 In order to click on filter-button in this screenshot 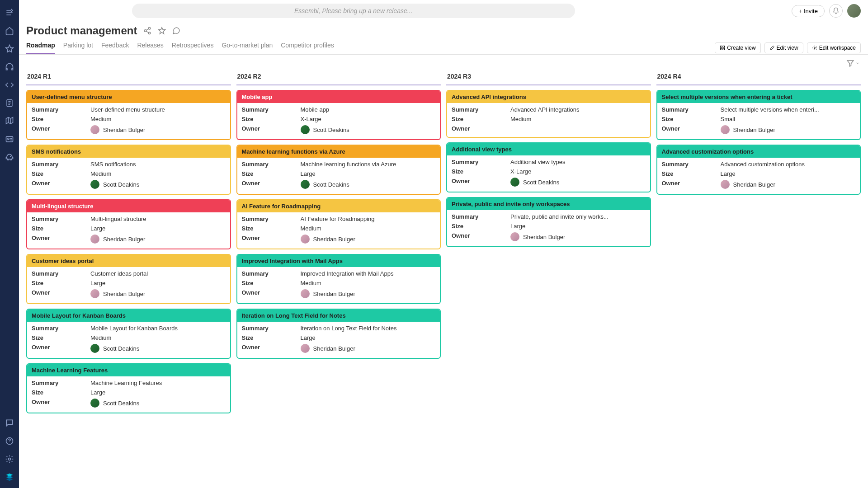, I will do `click(853, 63)`.